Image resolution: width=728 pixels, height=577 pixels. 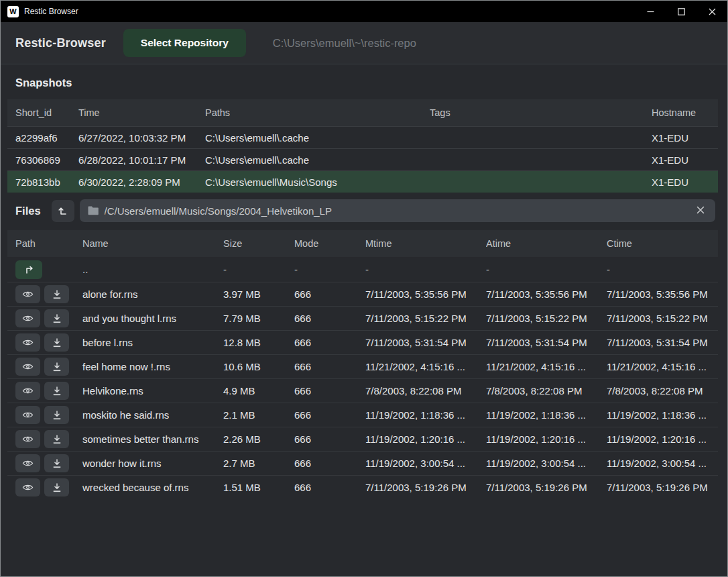 I want to click on file-atime: 7/11/2003, 5:31:54 PM, so click(x=546, y=342).